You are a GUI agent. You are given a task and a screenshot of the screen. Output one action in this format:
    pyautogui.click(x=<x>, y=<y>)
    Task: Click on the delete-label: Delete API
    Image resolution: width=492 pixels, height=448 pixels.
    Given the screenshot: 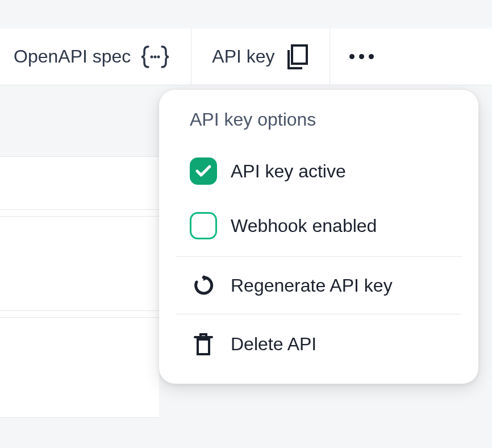 What is the action you would take?
    pyautogui.click(x=339, y=345)
    